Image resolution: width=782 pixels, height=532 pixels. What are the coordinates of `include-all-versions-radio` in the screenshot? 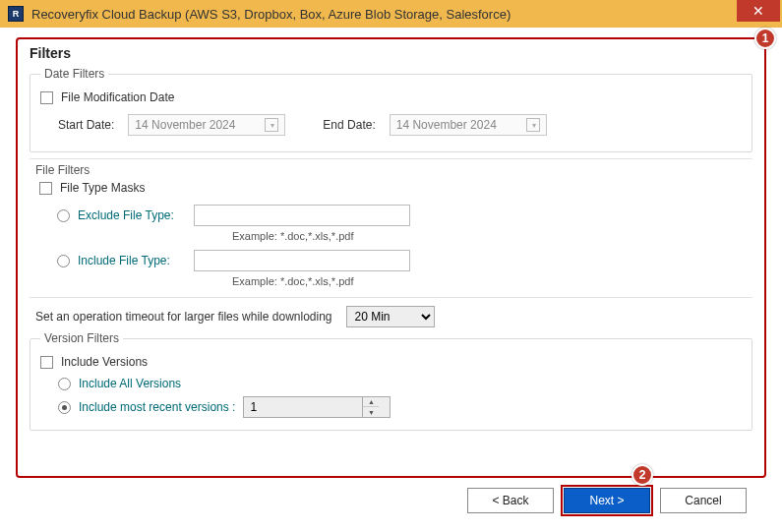 It's located at (65, 384).